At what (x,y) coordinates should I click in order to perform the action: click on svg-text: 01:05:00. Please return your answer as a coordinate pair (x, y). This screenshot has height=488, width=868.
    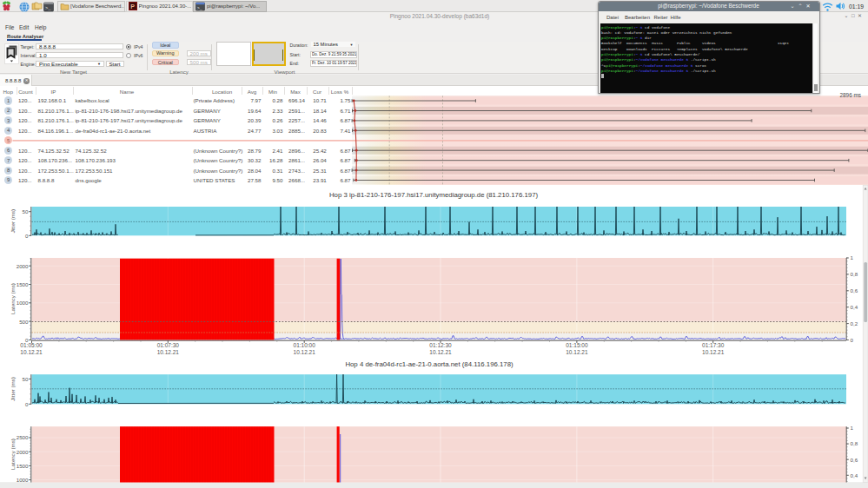
    Looking at the image, I should click on (31, 346).